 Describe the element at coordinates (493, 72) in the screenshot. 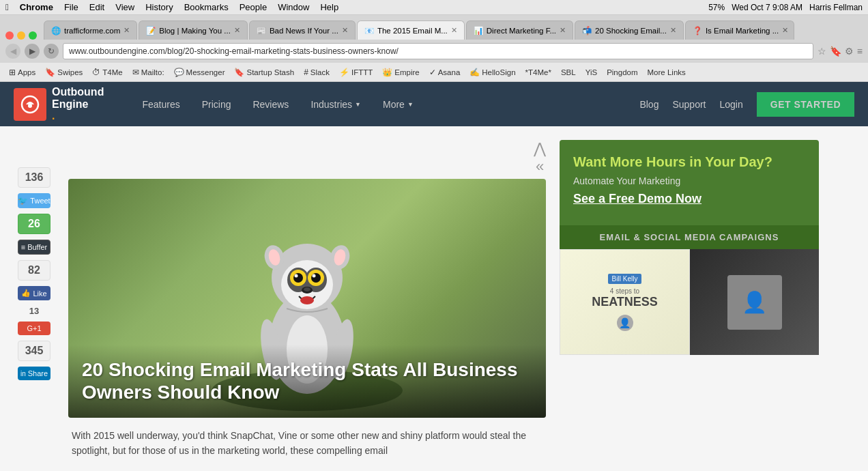

I see `bookmark-hellosign: ✍ HelloSign` at that location.